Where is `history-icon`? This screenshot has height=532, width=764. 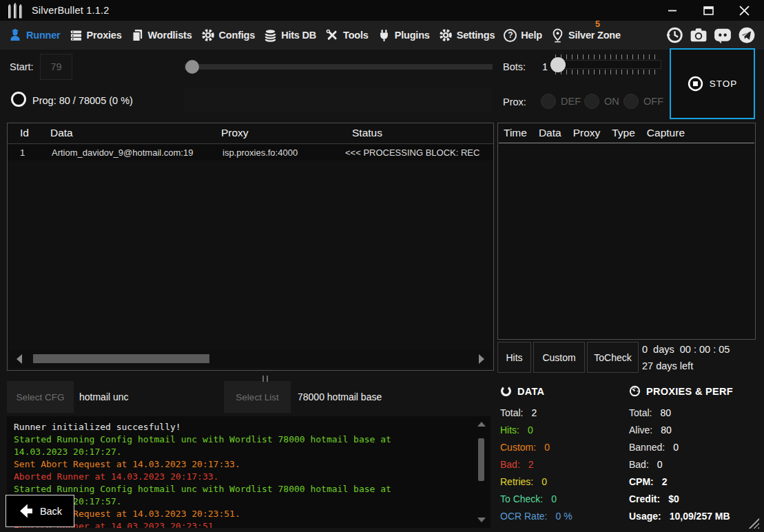
history-icon is located at coordinates (674, 35).